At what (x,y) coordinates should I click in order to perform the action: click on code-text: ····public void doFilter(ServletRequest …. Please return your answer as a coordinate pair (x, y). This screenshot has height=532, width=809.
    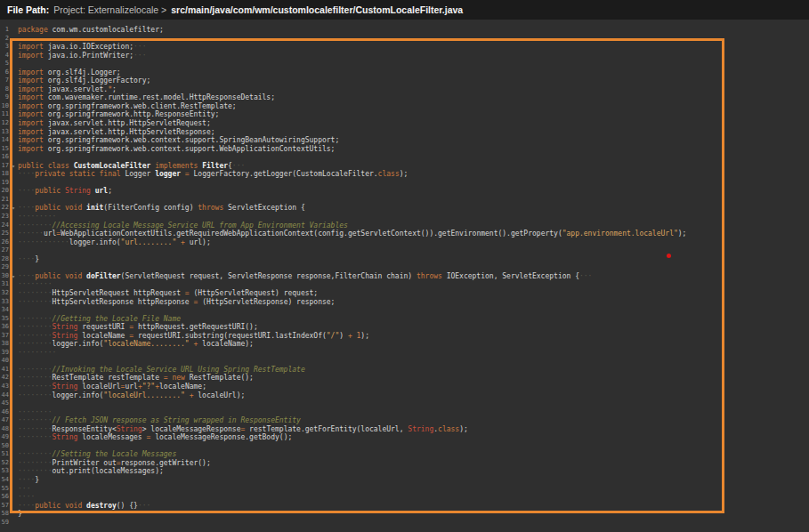
    Looking at the image, I should click on (304, 277).